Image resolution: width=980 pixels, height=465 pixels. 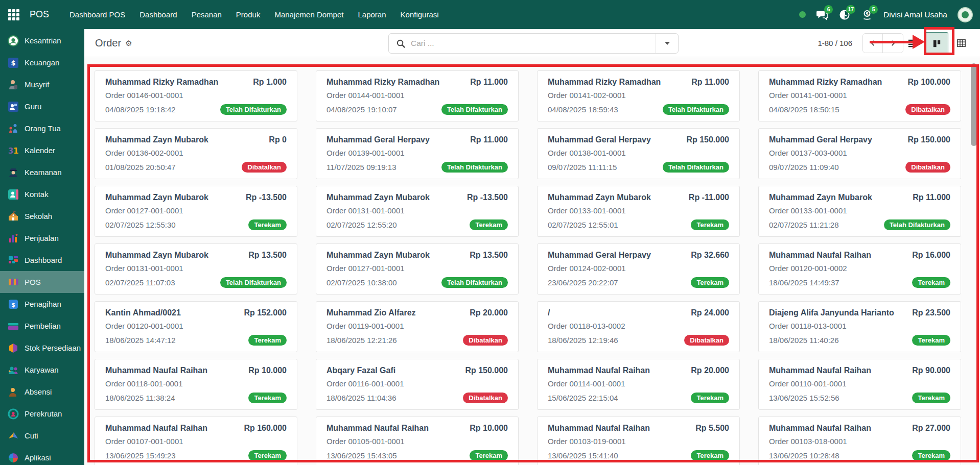 What do you see at coordinates (965, 15) in the screenshot?
I see `user-avatar` at bounding box center [965, 15].